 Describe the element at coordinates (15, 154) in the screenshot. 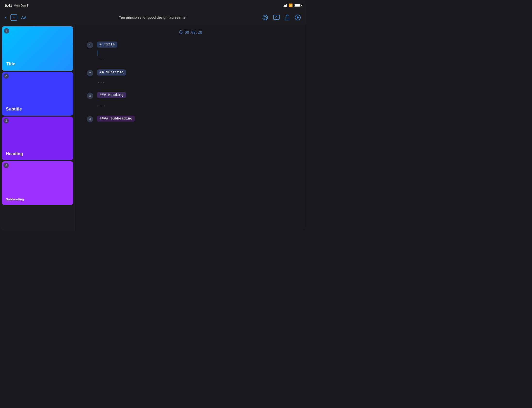

I see `slide-label: Heading` at that location.